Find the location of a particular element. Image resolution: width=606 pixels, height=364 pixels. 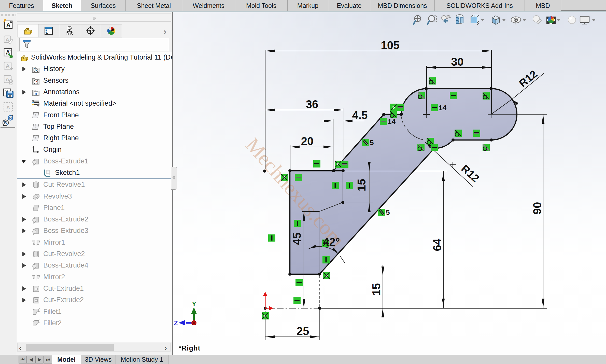

svg-text: Y is located at coordinates (194, 304).